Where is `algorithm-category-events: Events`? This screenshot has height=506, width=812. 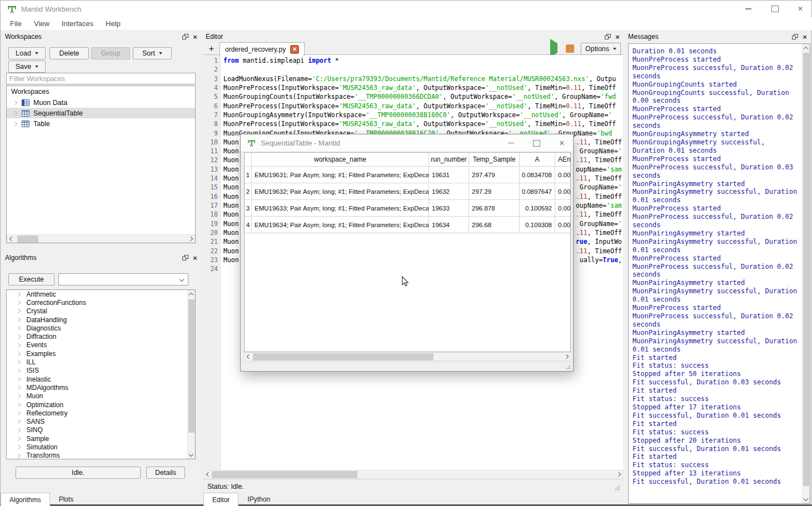 algorithm-category-events: Events is located at coordinates (101, 345).